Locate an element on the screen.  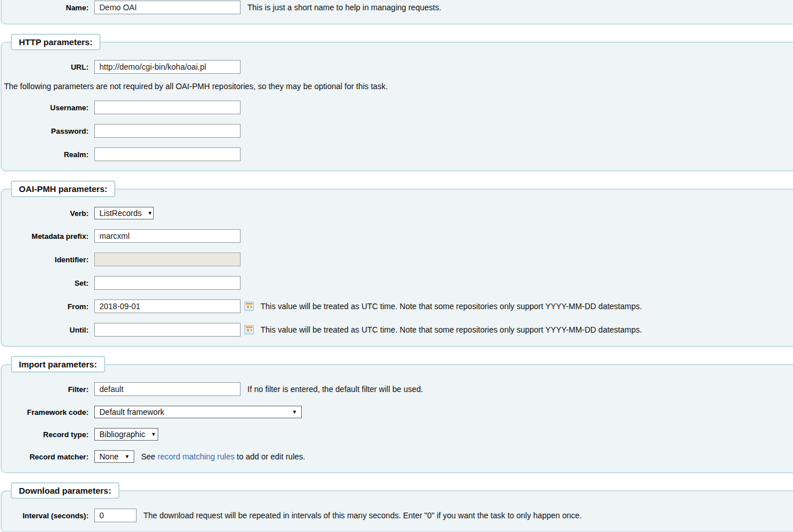
from-label: From: is located at coordinates (49, 306).